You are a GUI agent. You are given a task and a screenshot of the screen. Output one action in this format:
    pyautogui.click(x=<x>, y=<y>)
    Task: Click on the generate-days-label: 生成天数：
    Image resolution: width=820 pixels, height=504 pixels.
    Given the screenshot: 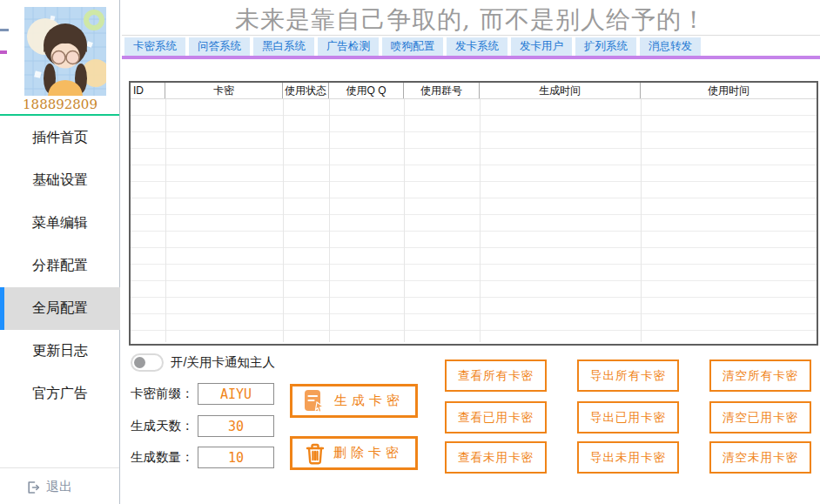 What is the action you would take?
    pyautogui.click(x=164, y=427)
    